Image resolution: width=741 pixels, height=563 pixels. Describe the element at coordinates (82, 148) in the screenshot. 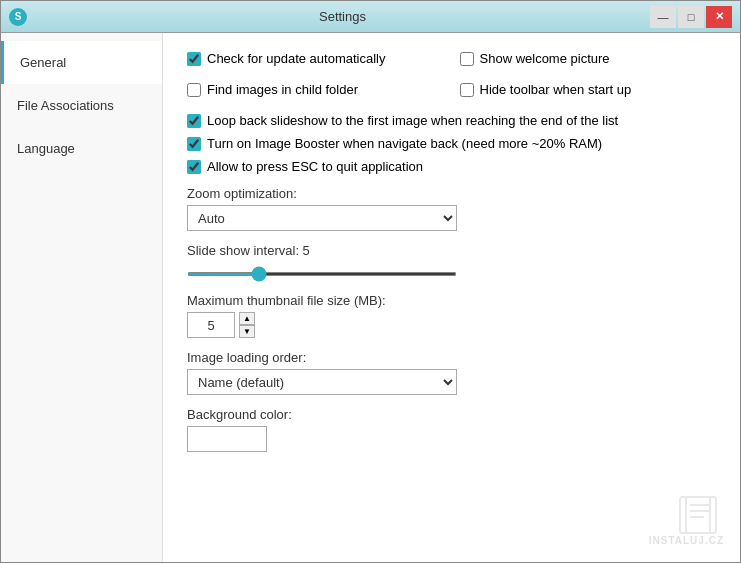

I see `sidebar-item-language: Language` at that location.